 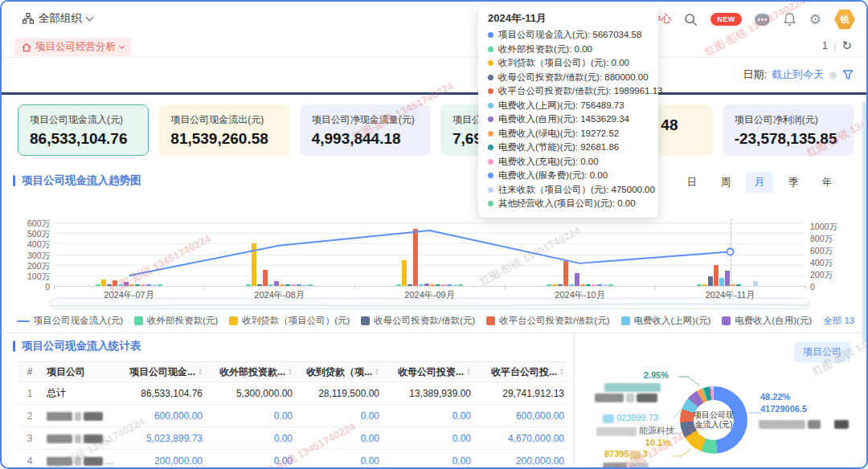 What do you see at coordinates (289, 321) in the screenshot?
I see `legend-item: 收到贷款（项目公司）(元)` at bounding box center [289, 321].